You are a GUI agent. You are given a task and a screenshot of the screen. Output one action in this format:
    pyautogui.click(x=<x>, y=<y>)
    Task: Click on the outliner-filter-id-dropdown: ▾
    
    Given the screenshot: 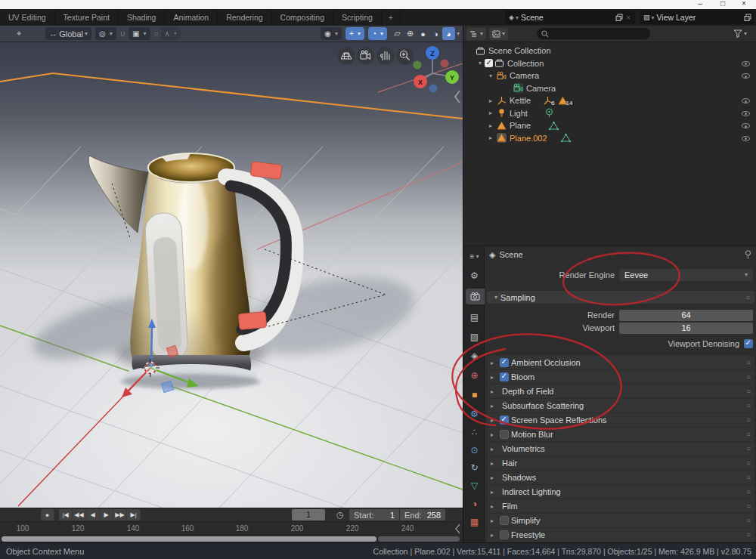 What is the action you would take?
    pyautogui.click(x=499, y=34)
    